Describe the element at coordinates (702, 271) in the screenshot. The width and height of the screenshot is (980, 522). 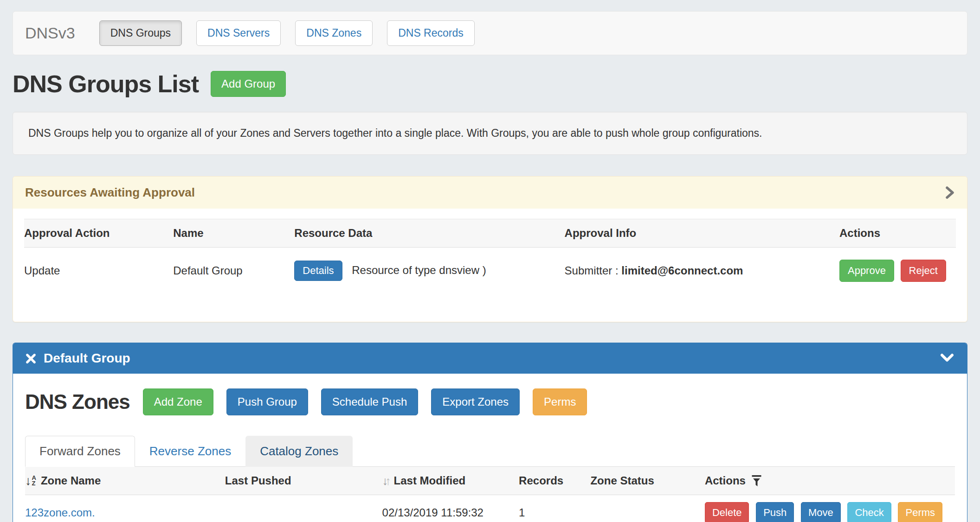
I see `approval-info-cell: Submitter : limited@6connect.com` at that location.